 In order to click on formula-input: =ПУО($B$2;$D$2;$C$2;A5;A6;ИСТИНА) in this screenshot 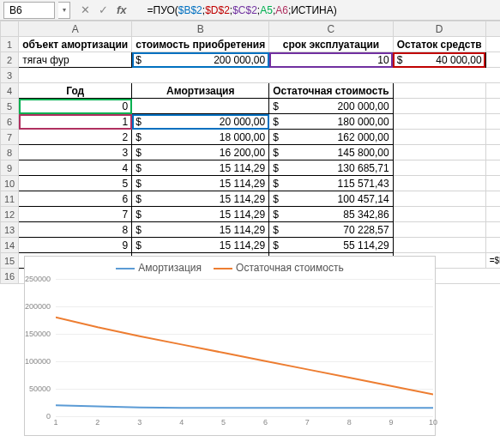, I will do `click(321, 10)`.